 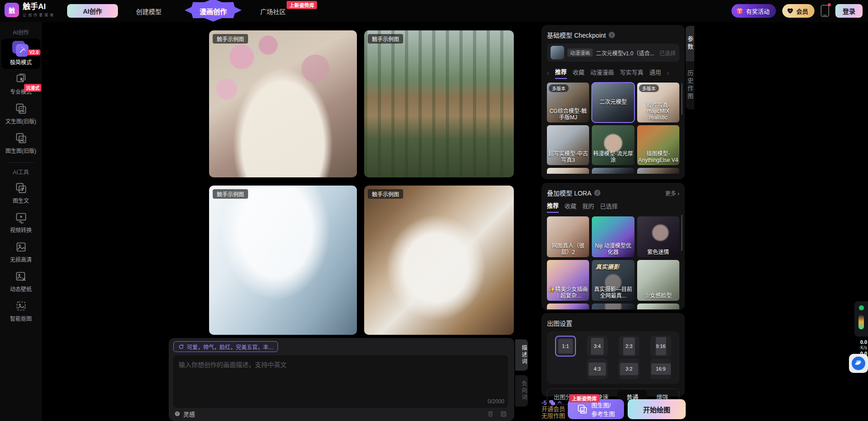 I want to click on tab-selected: 已选择, so click(x=609, y=207).